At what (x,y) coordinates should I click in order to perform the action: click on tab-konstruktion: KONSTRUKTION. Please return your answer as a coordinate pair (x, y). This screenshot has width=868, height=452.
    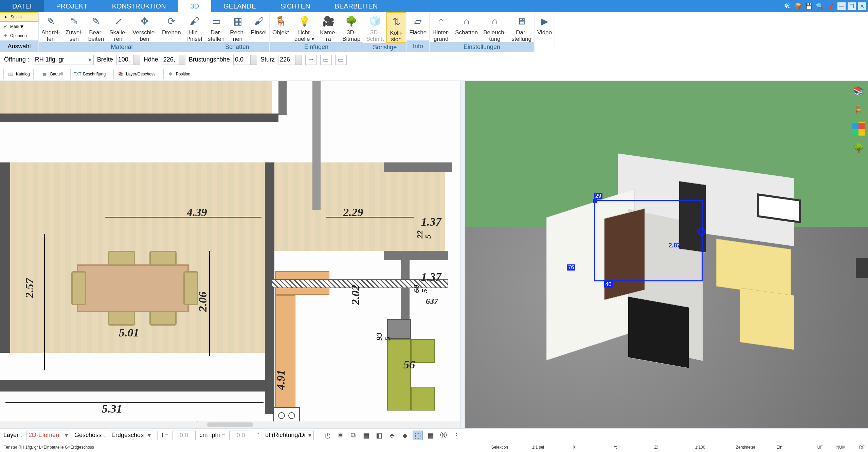
    Looking at the image, I should click on (139, 6).